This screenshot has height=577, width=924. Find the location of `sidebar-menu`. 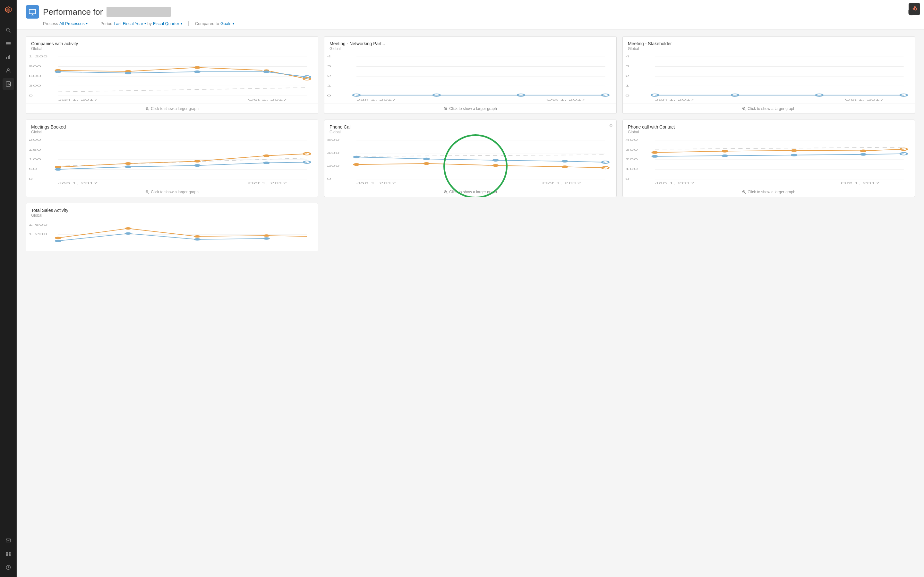

sidebar-menu is located at coordinates (8, 44).